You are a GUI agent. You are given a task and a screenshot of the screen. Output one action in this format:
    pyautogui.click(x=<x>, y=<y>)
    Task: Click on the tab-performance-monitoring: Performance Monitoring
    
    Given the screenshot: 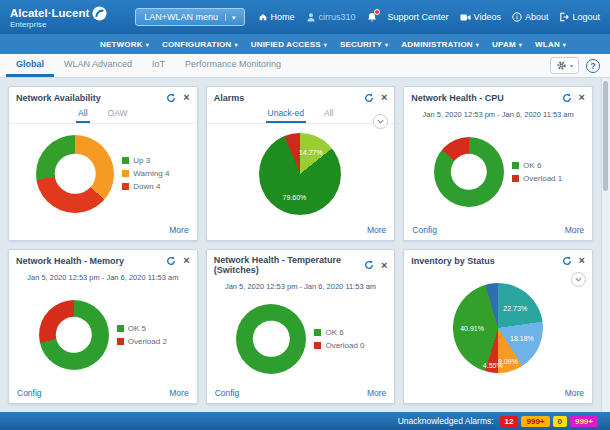 What is the action you would take?
    pyautogui.click(x=233, y=66)
    